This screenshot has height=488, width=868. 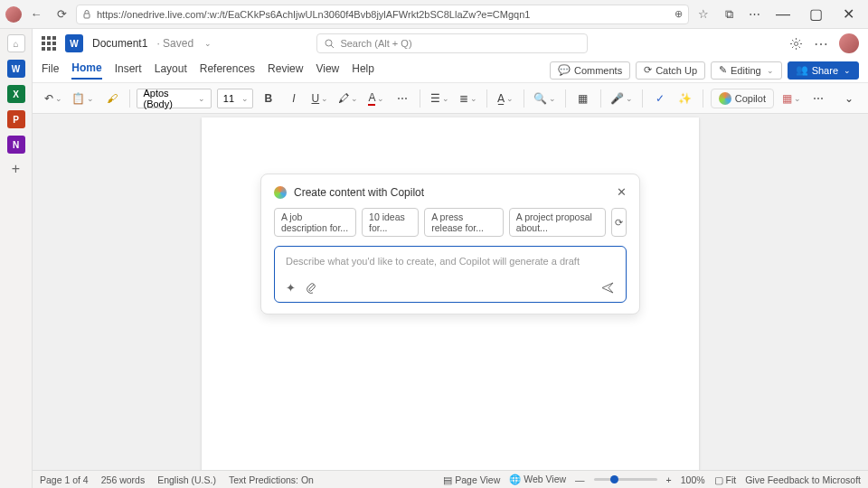 I want to click on more-font-button: ⋯, so click(x=402, y=99).